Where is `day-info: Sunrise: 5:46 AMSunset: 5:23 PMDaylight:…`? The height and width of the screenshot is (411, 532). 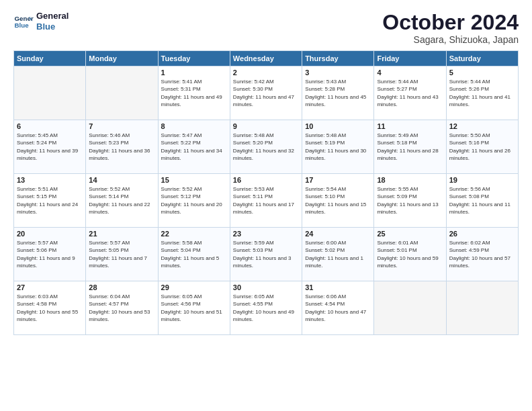
day-info: Sunrise: 5:46 AMSunset: 5:23 PMDaylight:… is located at coordinates (122, 146).